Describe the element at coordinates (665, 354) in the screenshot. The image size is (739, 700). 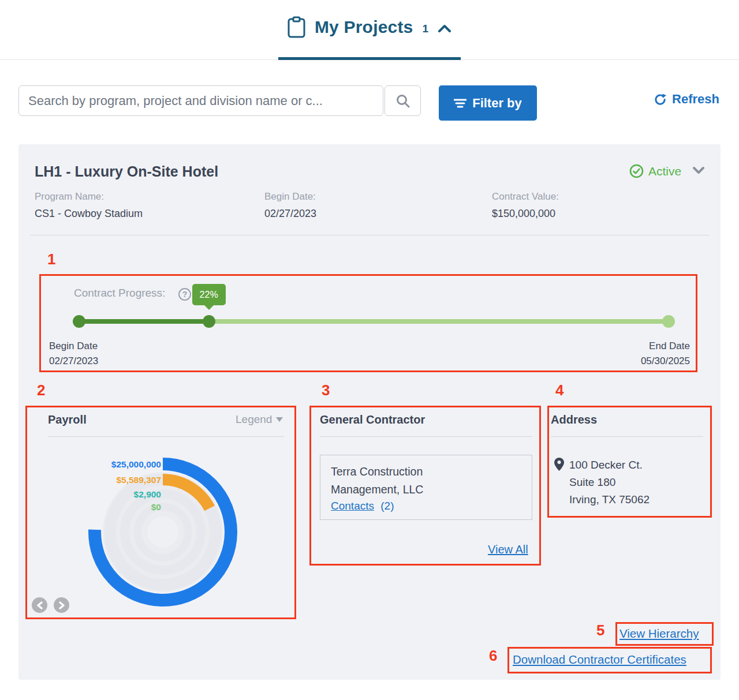
I see `end-date-block: End Date 05/30/2025` at that location.